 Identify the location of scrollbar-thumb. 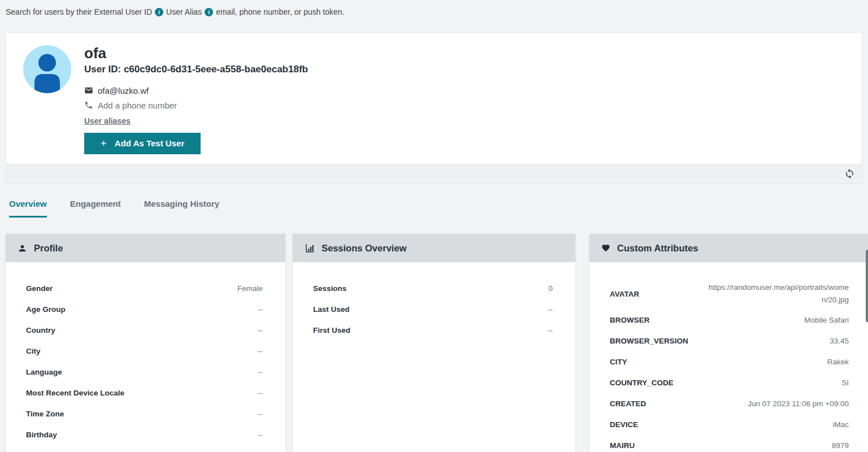
(867, 286).